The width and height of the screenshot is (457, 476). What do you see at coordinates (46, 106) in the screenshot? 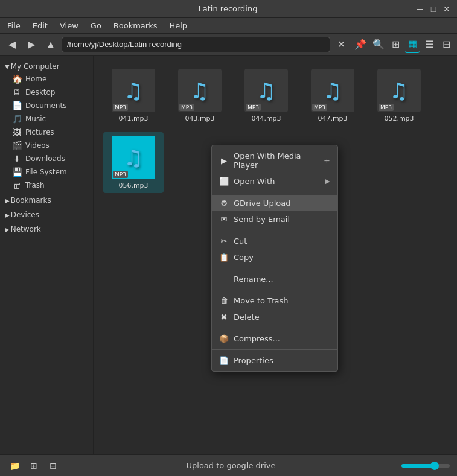
I see `sidebar-item-documents-label: Documents` at bounding box center [46, 106].